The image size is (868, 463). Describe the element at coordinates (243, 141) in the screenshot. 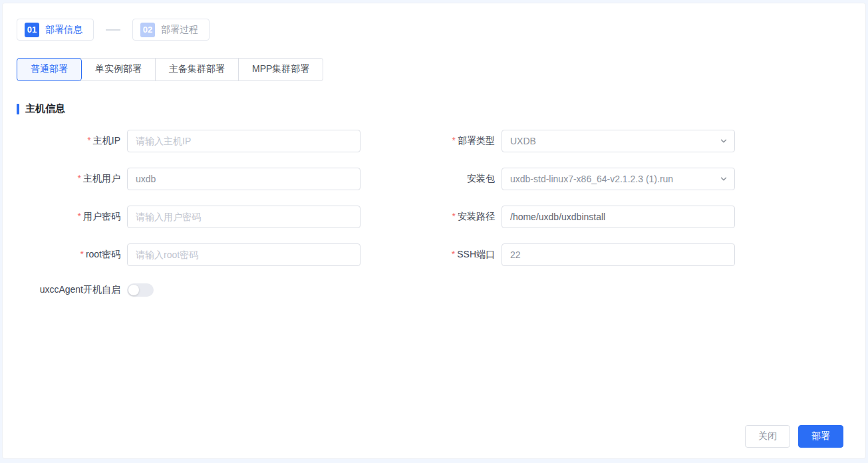

I see `host-ip-input` at that location.